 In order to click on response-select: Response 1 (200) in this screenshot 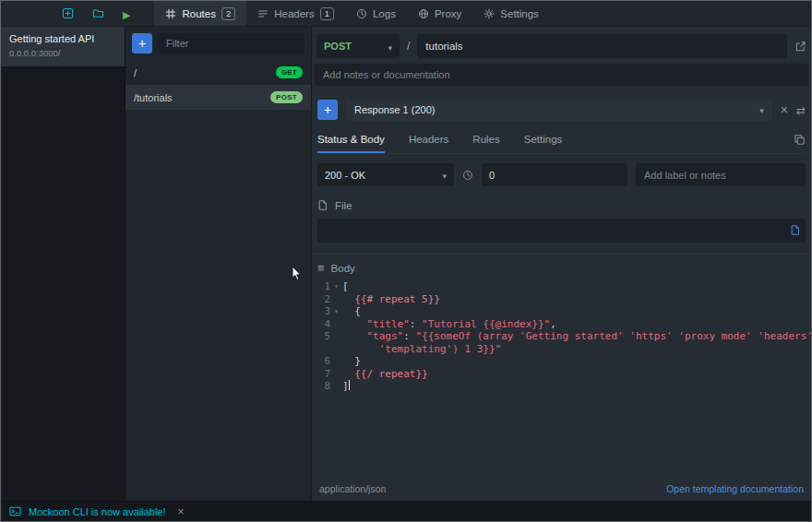, I will do `click(559, 110)`.